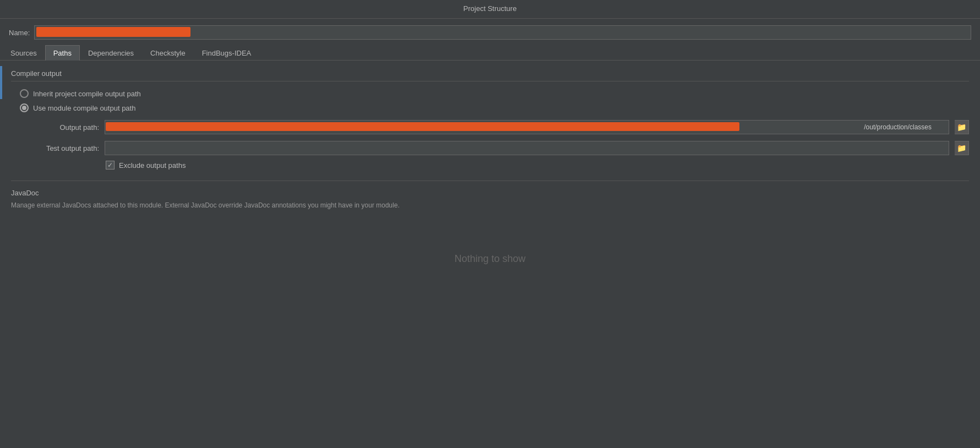 Image resolution: width=980 pixels, height=448 pixels. What do you see at coordinates (490, 32) in the screenshot?
I see `name-row: Name:` at bounding box center [490, 32].